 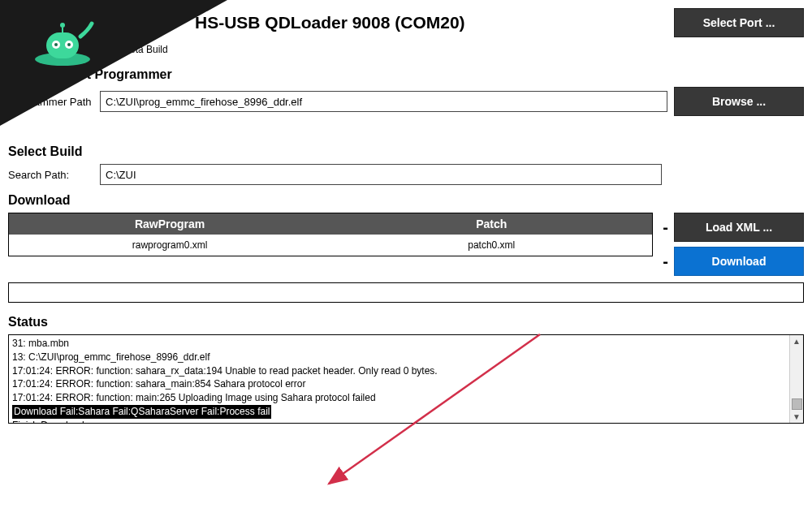 I want to click on load-xml-button: Load XML ..., so click(x=739, y=227).